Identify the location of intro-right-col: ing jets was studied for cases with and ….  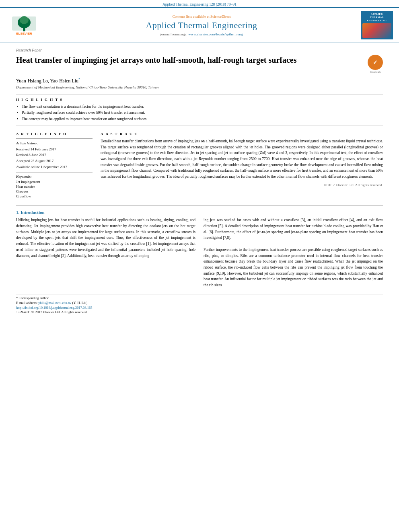
(293, 253).